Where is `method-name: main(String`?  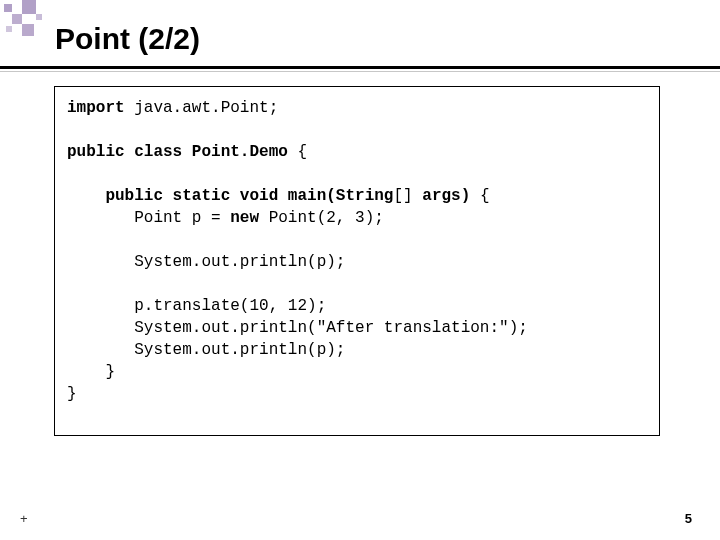 method-name: main(String is located at coordinates (341, 196).